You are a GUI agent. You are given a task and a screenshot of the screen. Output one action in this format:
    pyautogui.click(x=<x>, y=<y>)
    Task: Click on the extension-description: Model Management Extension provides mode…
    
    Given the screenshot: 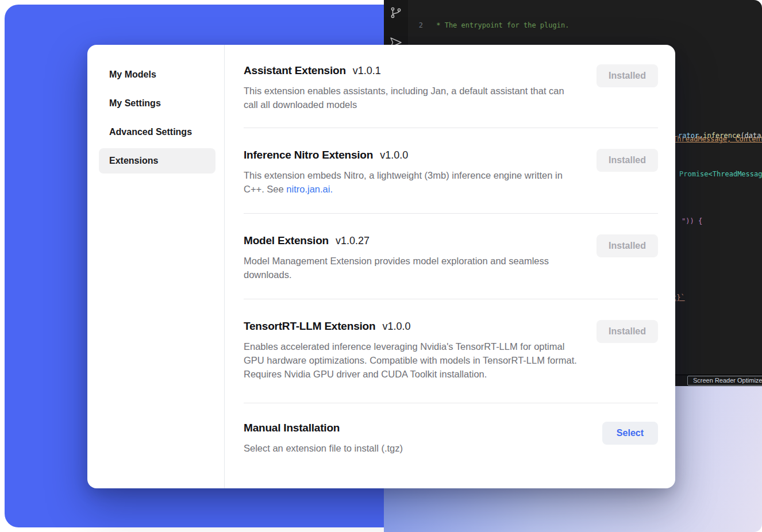 What is the action you would take?
    pyautogui.click(x=411, y=268)
    